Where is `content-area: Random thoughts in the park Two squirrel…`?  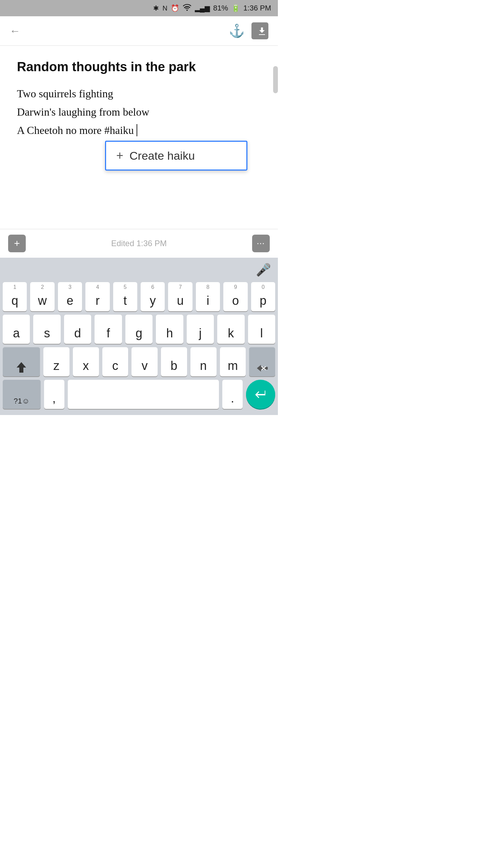 content-area: Random thoughts in the park Two squirrel… is located at coordinates (139, 137).